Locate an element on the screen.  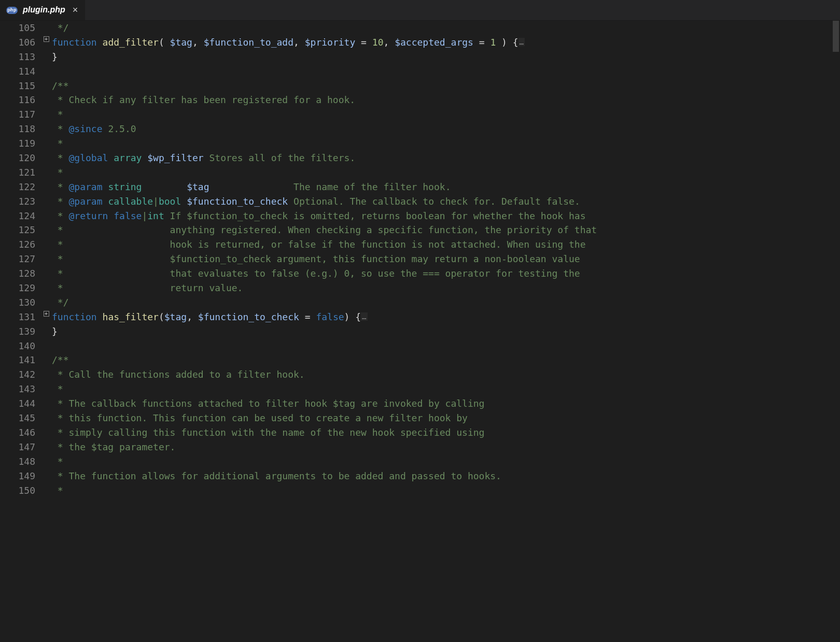
line-number: 116 is located at coordinates (20, 100).